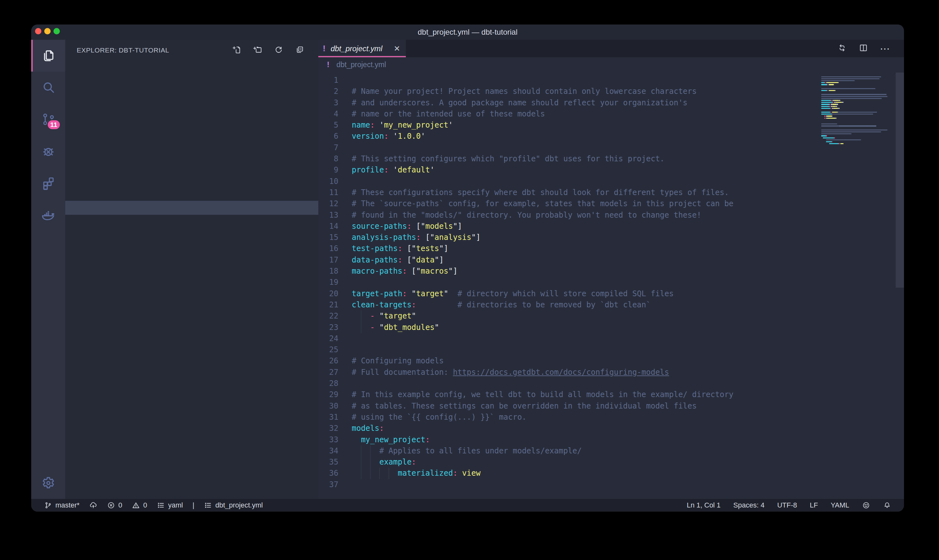  What do you see at coordinates (361, 462) in the screenshot?
I see `indent-guide` at bounding box center [361, 462].